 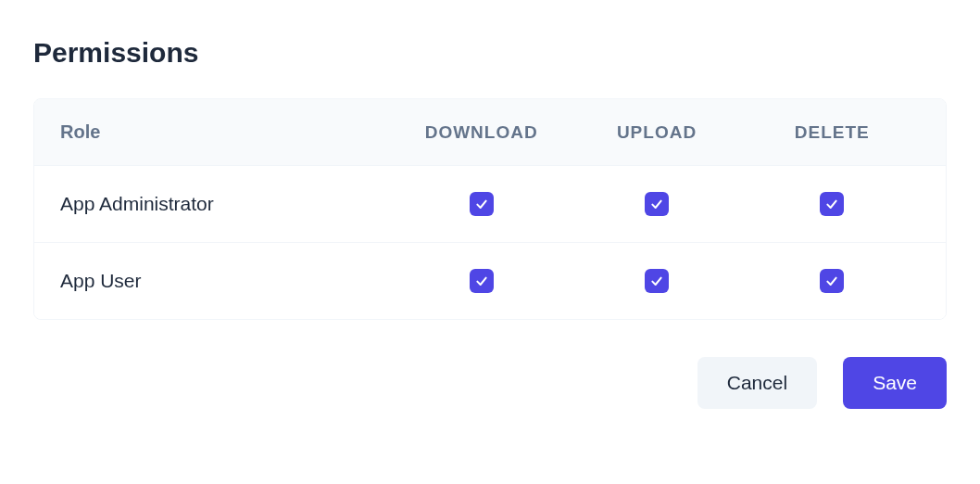 I want to click on header-download: DOWNLOAD, so click(x=482, y=133).